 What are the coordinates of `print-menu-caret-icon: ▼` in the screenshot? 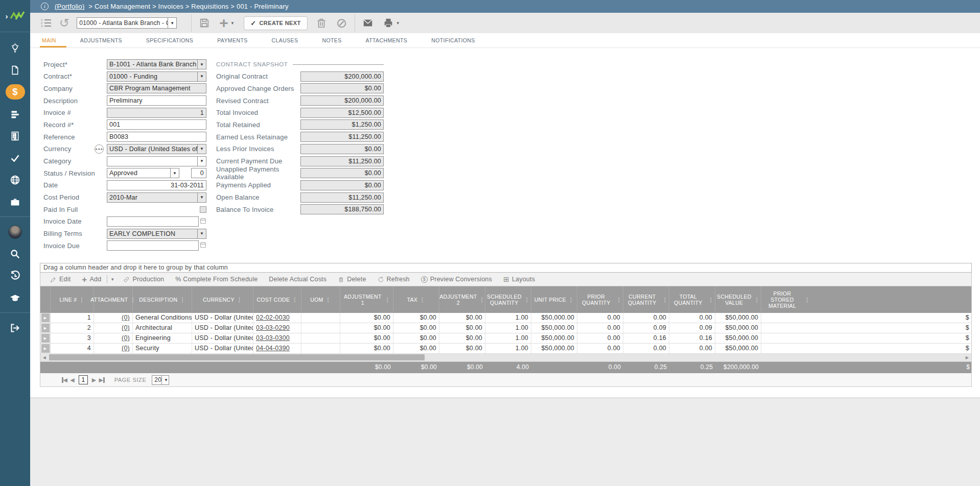 It's located at (398, 23).